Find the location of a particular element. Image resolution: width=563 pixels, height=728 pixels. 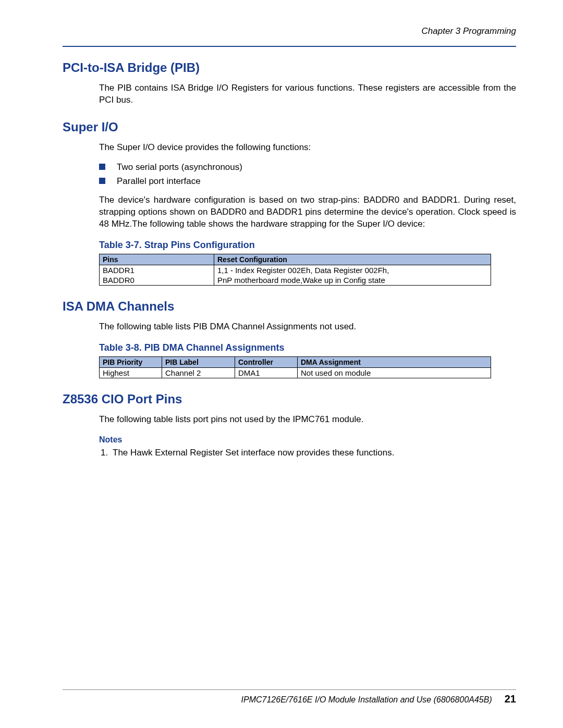

superio-paragraph-1: The Super I/O device provides the follow… is located at coordinates (308, 148).